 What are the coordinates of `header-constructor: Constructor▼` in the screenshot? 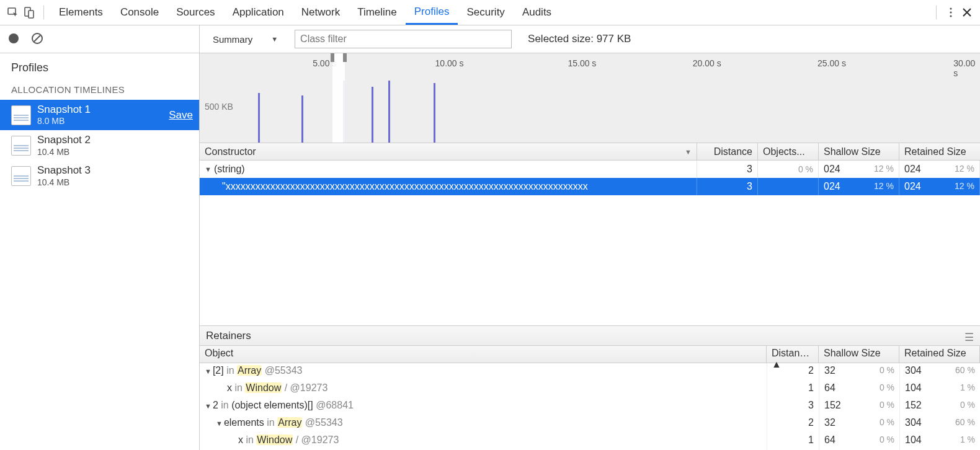 It's located at (448, 151).